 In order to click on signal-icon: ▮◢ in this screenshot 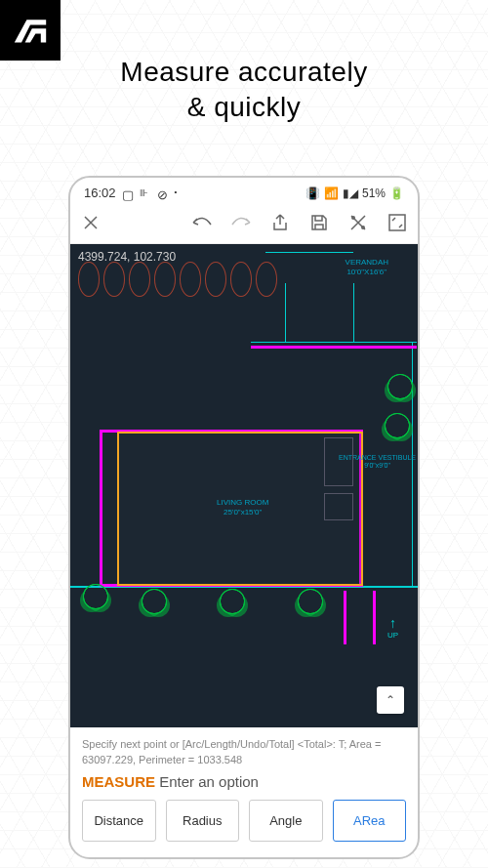, I will do `click(350, 193)`.